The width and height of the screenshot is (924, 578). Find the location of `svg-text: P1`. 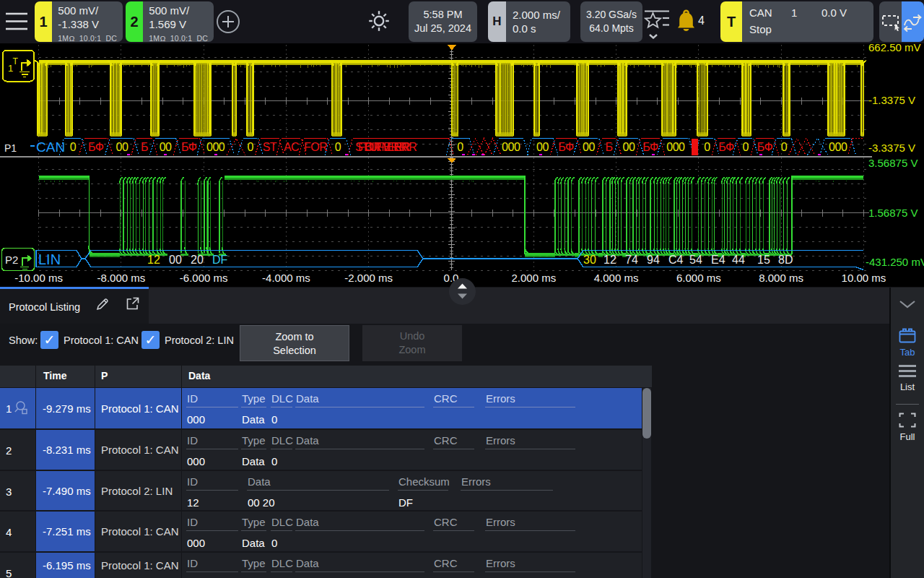

svg-text: P1 is located at coordinates (10, 148).